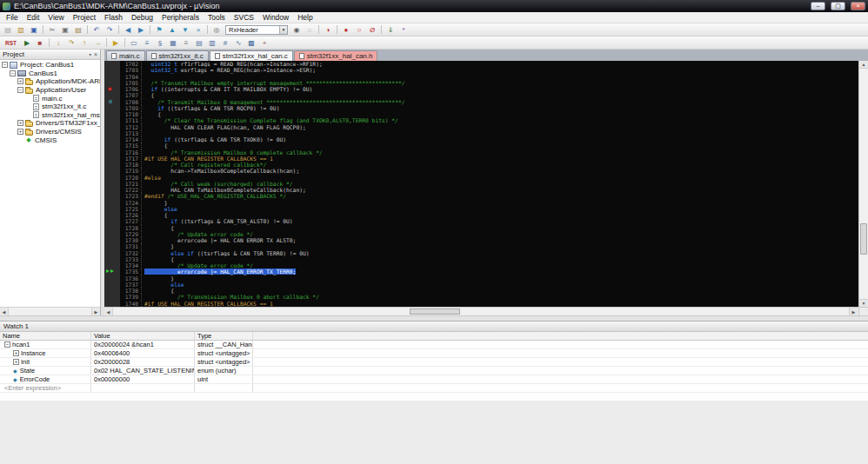  Describe the element at coordinates (500, 64) in the screenshot. I see `code-text: uint32_t rf1rflags = READ_REG(hcan->Inst…` at that location.